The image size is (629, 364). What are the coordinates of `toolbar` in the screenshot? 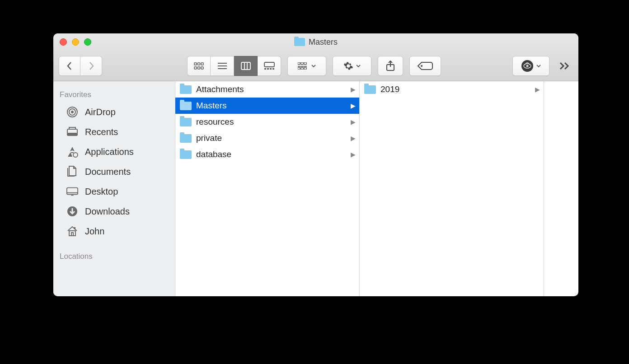 It's located at (316, 66).